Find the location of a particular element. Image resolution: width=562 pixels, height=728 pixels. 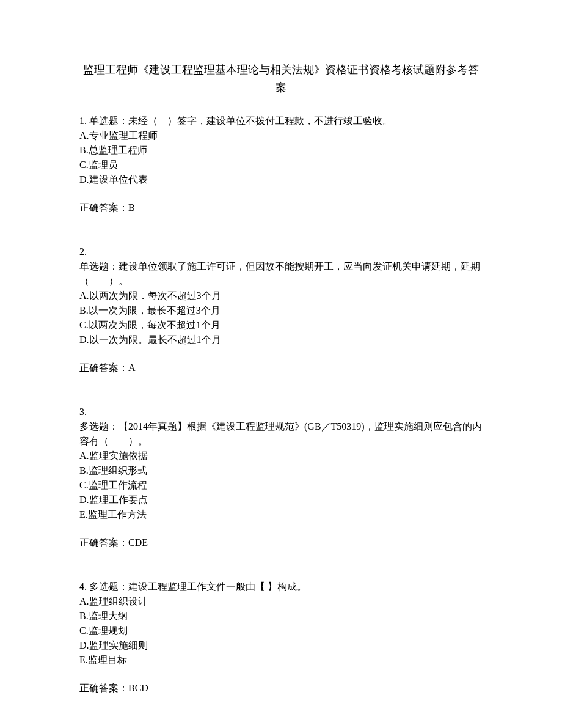

question-1-number: 1. is located at coordinates (83, 121).